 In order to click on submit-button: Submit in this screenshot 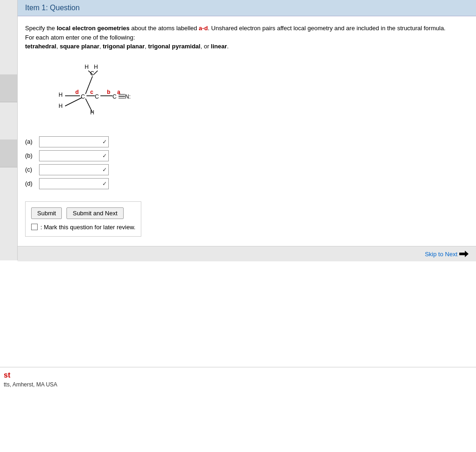, I will do `click(46, 213)`.